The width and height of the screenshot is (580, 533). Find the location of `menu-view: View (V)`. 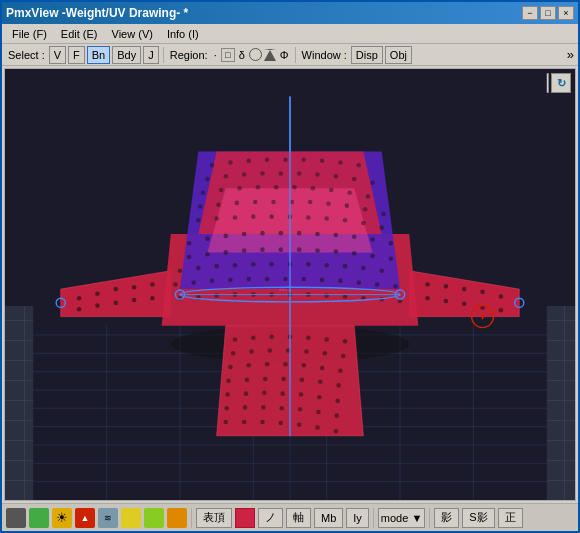

menu-view: View (V) is located at coordinates (132, 34).